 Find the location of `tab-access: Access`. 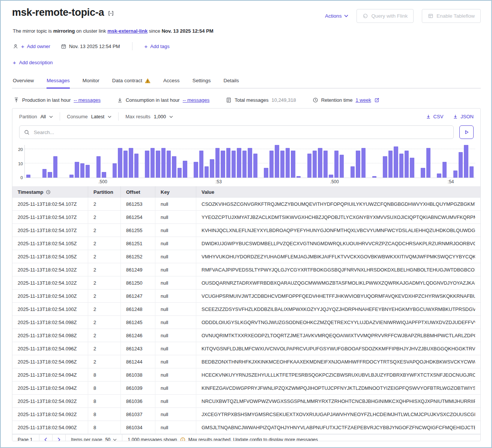

tab-access: Access is located at coordinates (172, 82).